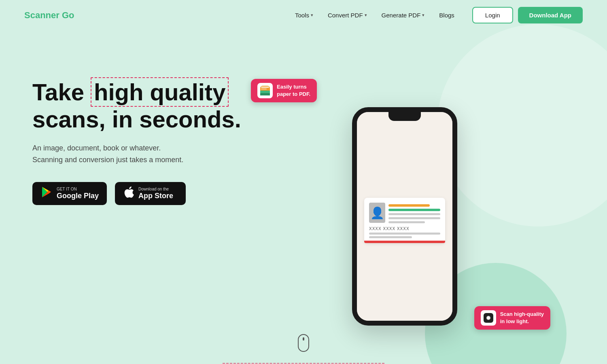 This screenshot has height=364, width=607. I want to click on mouse-icon, so click(304, 343).